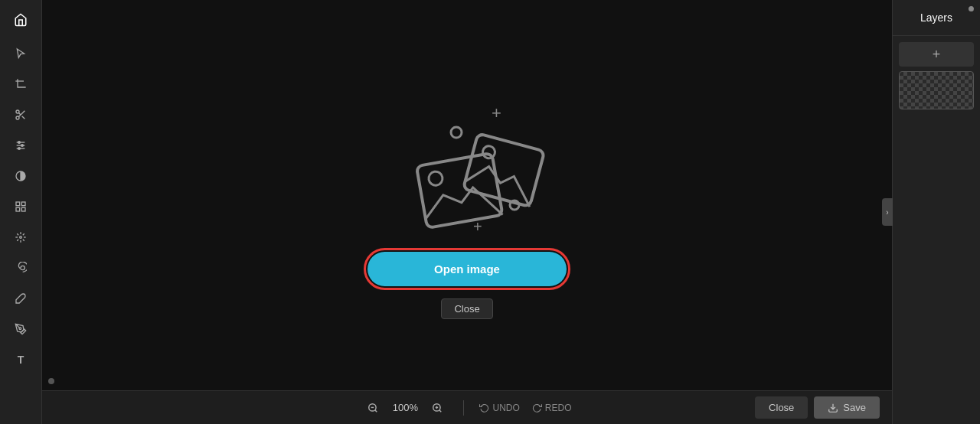  I want to click on layers-title: Layers, so click(936, 18).